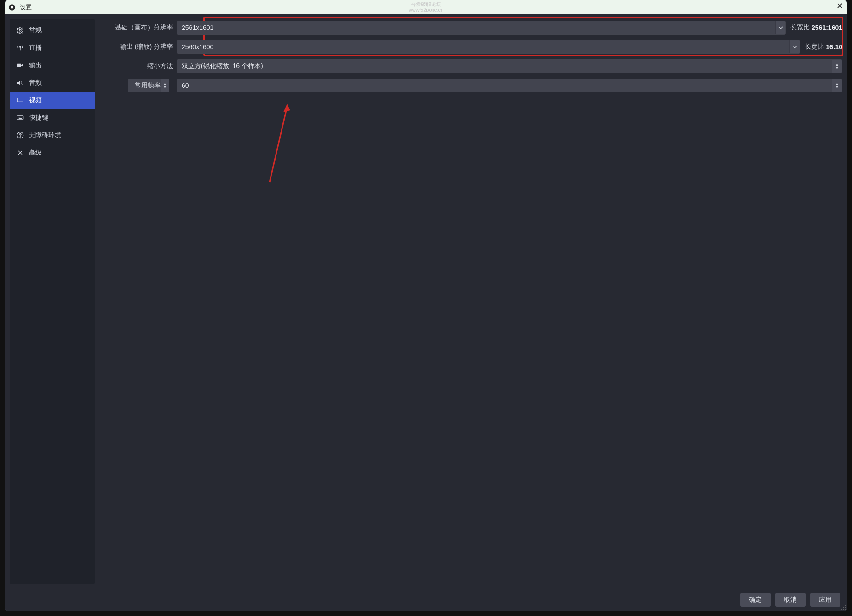 Image resolution: width=852 pixels, height=616 pixels. I want to click on downscale-filter-select: 双立方(锐化缩放, 16 个样本) ▲▼, so click(510, 66).